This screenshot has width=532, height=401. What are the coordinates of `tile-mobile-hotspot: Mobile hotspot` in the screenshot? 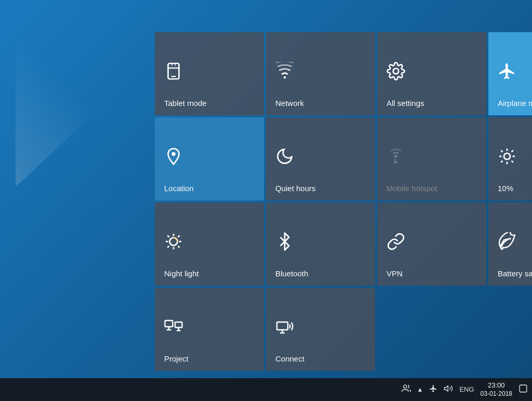 It's located at (432, 159).